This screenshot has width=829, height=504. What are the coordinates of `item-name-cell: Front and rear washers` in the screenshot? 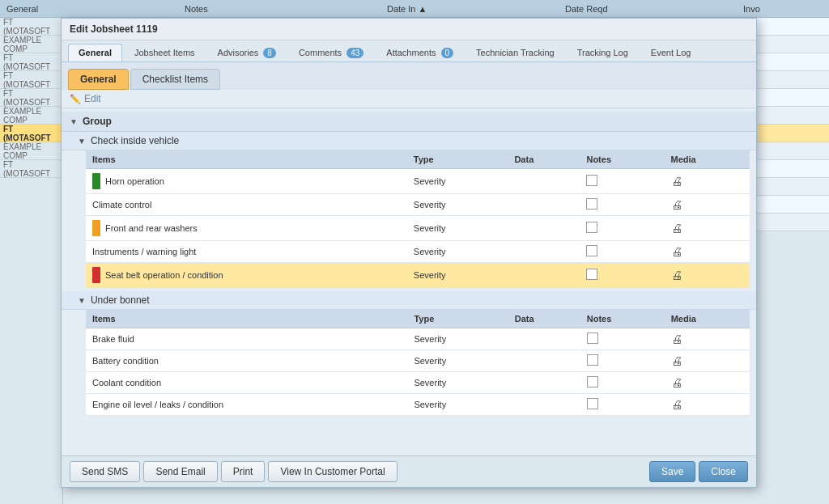 It's located at (246, 228).